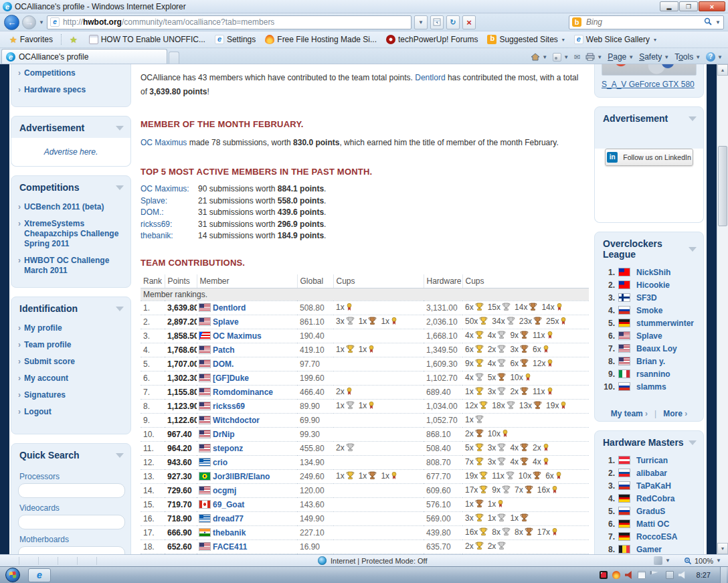  Describe the element at coordinates (163, 143) in the screenshot. I see `oc-maximus-link: OC Maximus` at that location.